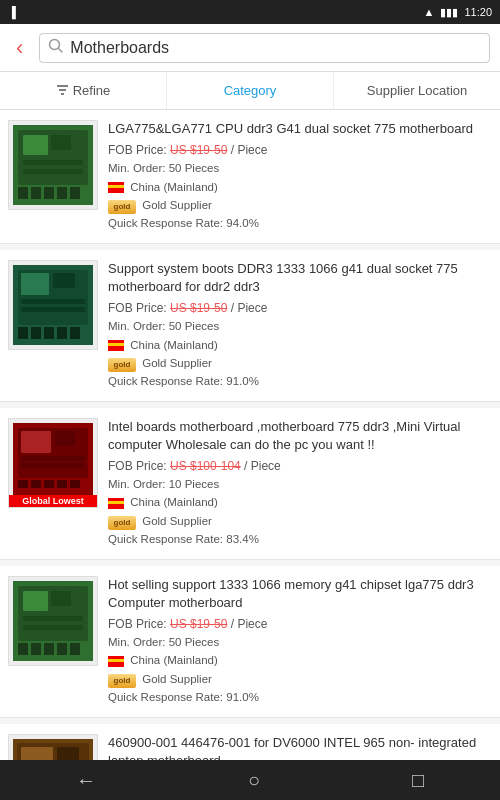 This screenshot has width=500, height=800. Describe the element at coordinates (300, 176) in the screenshot. I see `product-info: LGA775&LGA771 CPU ddr3 G41 dual socket 7…` at that location.